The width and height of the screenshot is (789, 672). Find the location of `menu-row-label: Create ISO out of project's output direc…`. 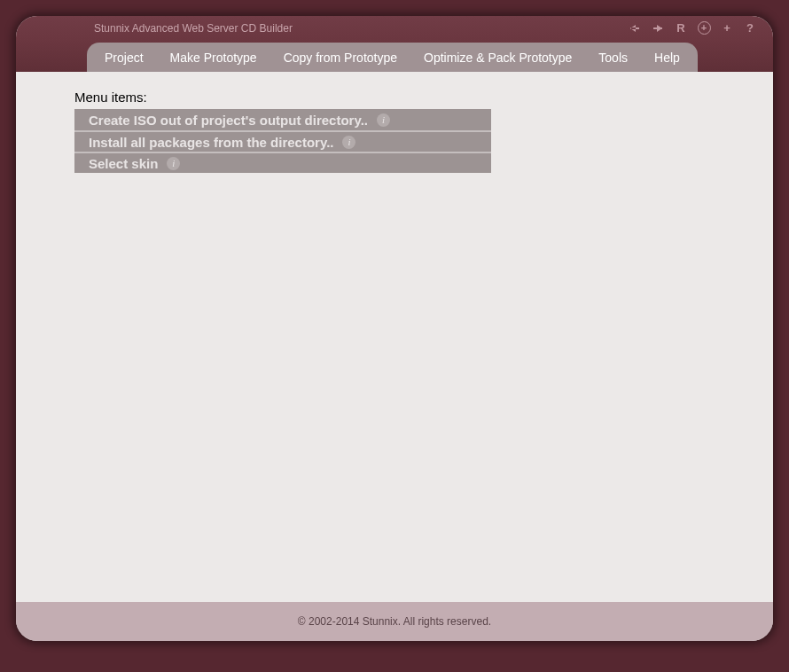

menu-row-label: Create ISO out of project's output direc… is located at coordinates (229, 121).